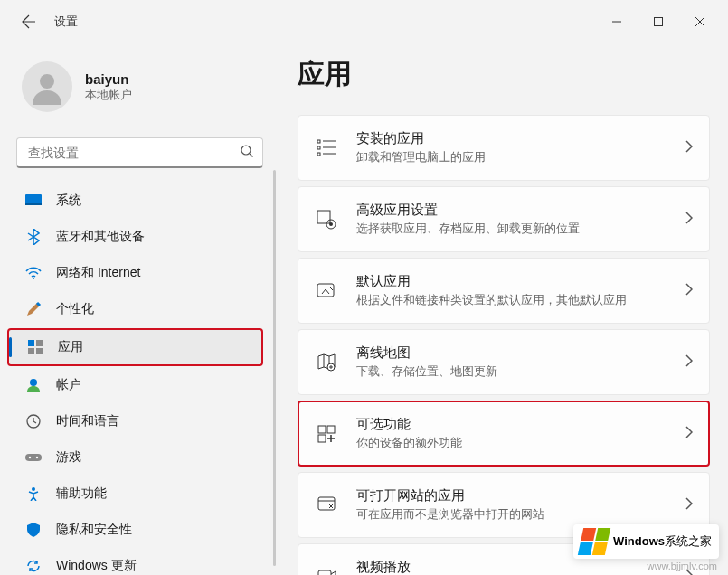  I want to click on nav-label: 蓝牙和其他设备, so click(100, 237).